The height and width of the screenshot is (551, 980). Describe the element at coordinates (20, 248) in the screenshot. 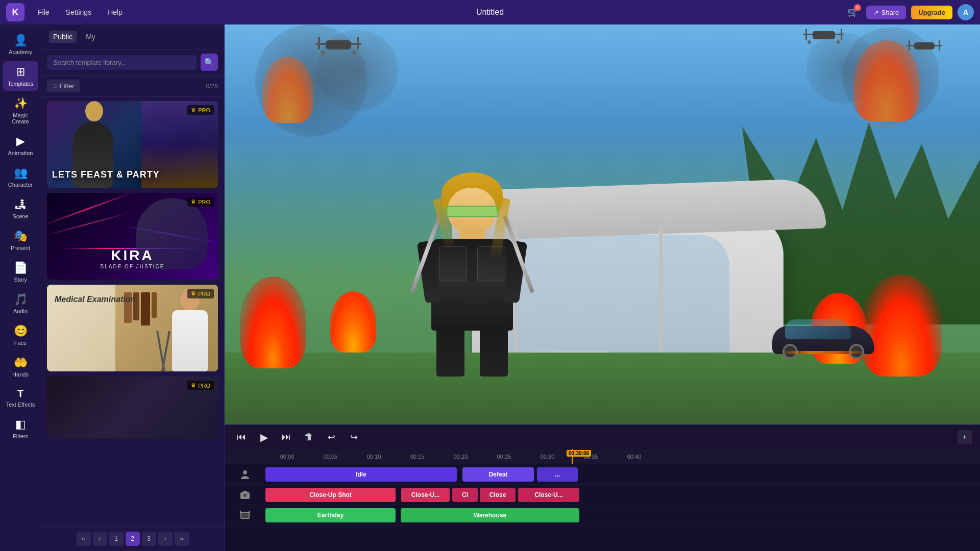

I see `sidebar-label-present: Present` at that location.